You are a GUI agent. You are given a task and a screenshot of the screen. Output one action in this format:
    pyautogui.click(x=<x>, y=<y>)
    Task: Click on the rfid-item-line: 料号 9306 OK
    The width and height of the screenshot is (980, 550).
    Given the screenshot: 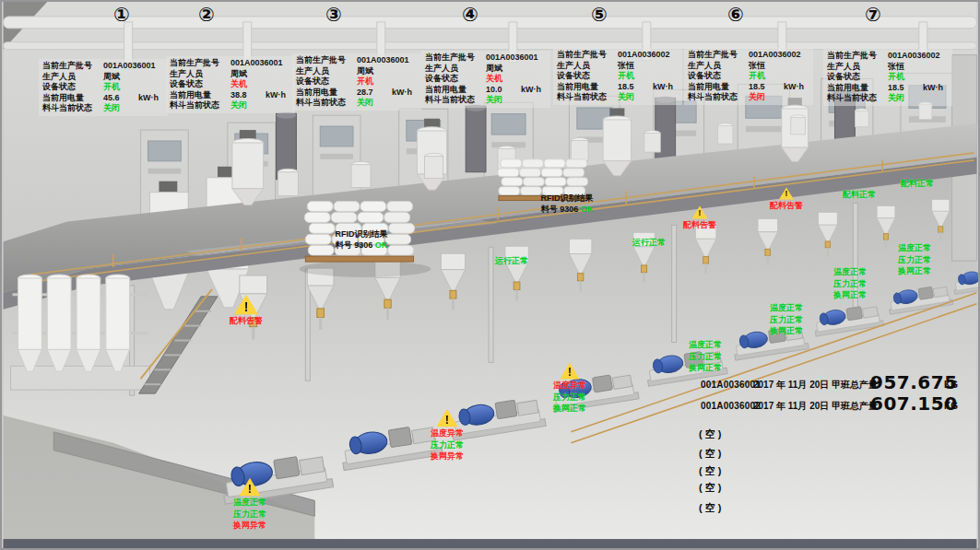 What is the action you would take?
    pyautogui.click(x=567, y=210)
    